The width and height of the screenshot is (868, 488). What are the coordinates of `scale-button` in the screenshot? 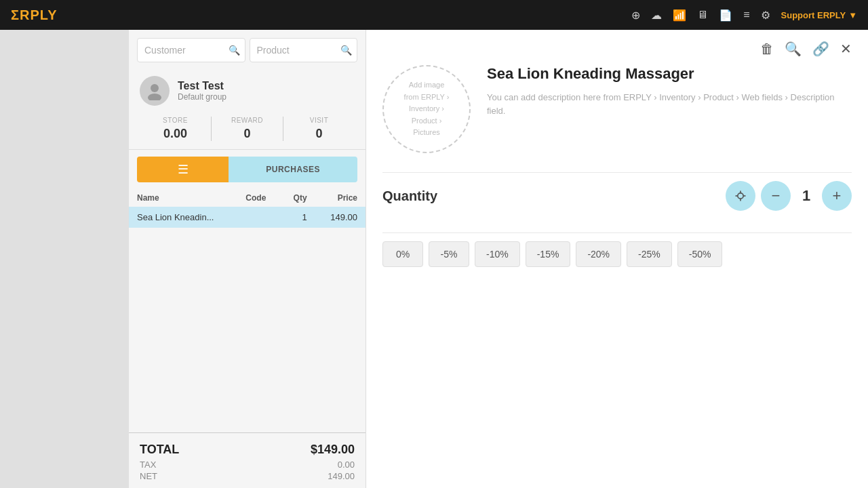 It's located at (741, 196).